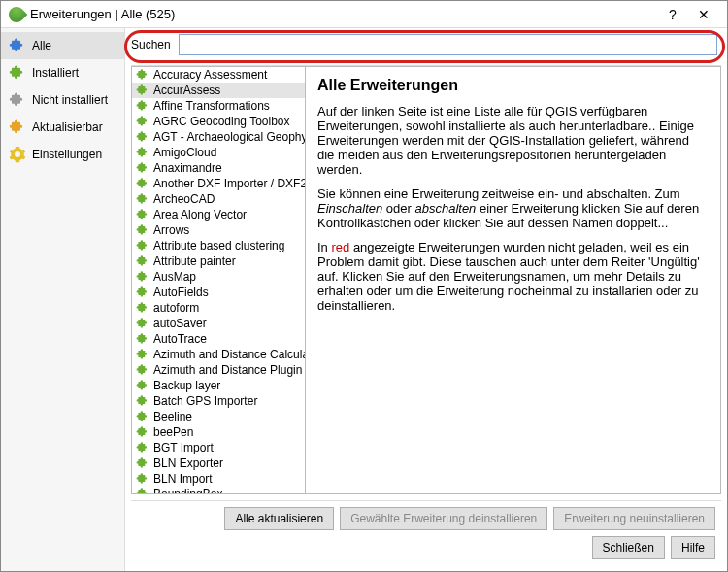  I want to click on plugin-name: Attribute based clustering, so click(219, 246).